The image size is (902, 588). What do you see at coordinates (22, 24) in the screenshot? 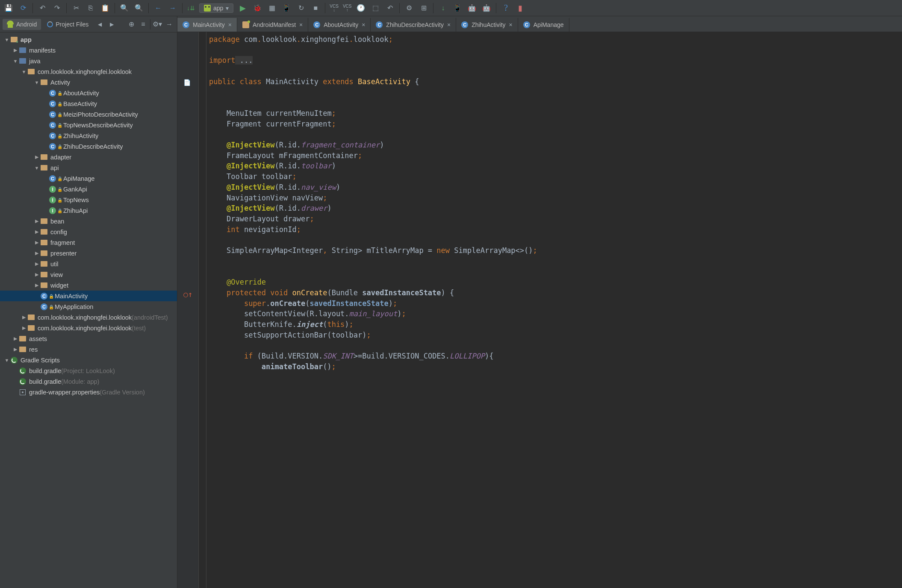
I see `tab-android: Android` at bounding box center [22, 24].